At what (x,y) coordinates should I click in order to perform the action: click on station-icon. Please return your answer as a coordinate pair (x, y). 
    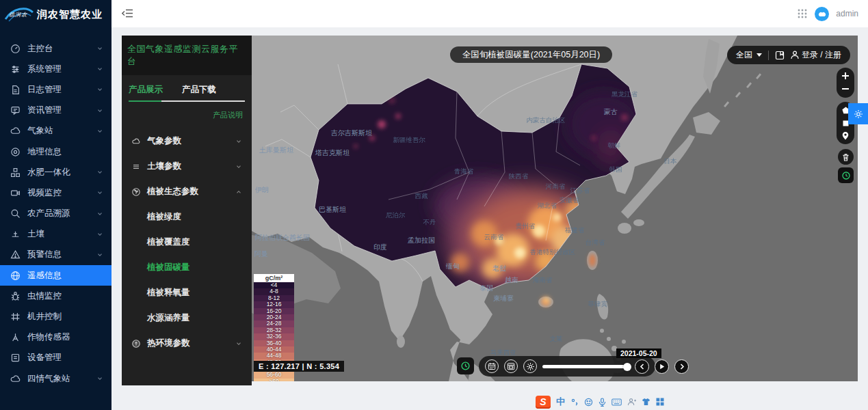
    Looking at the image, I should click on (15, 379).